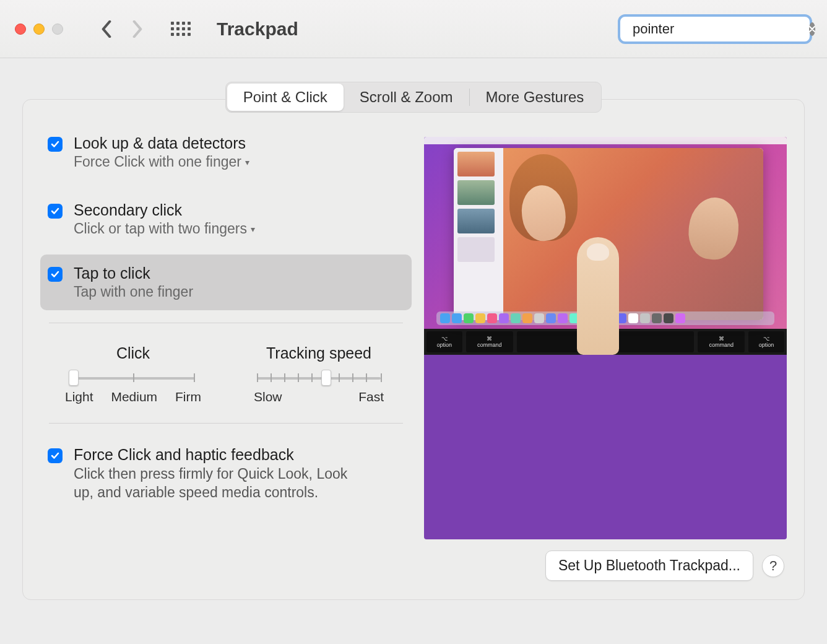 This screenshot has height=644, width=827. What do you see at coordinates (812, 29) in the screenshot?
I see `close-icon` at bounding box center [812, 29].